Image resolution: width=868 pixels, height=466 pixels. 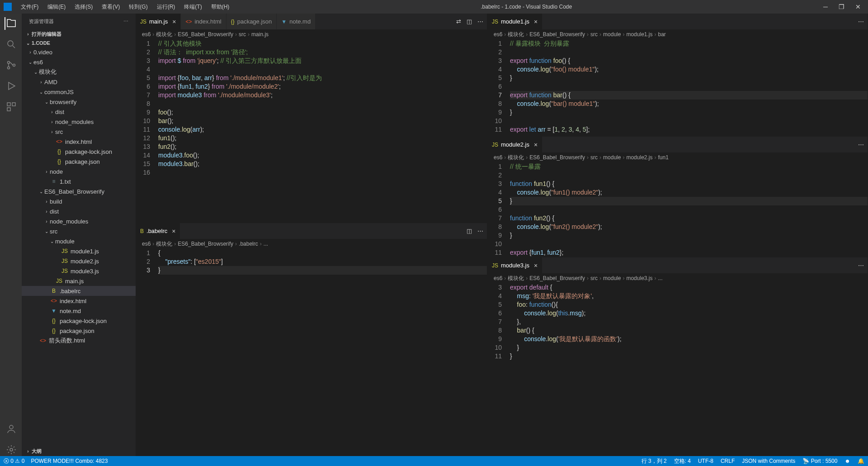 I want to click on tab-module3: JSmodule3.js×, so click(x=515, y=265).